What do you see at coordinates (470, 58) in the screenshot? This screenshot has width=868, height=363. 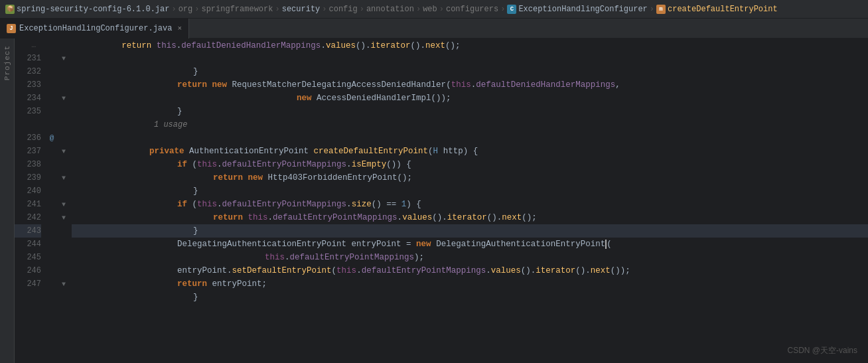 I see `code-line-231: }` at bounding box center [470, 58].